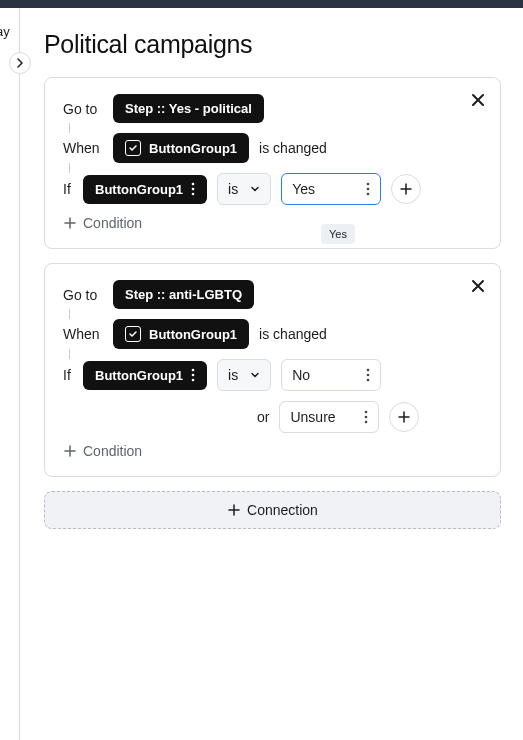 This screenshot has height=740, width=523. I want to click on add-connection-button: Connection, so click(272, 510).